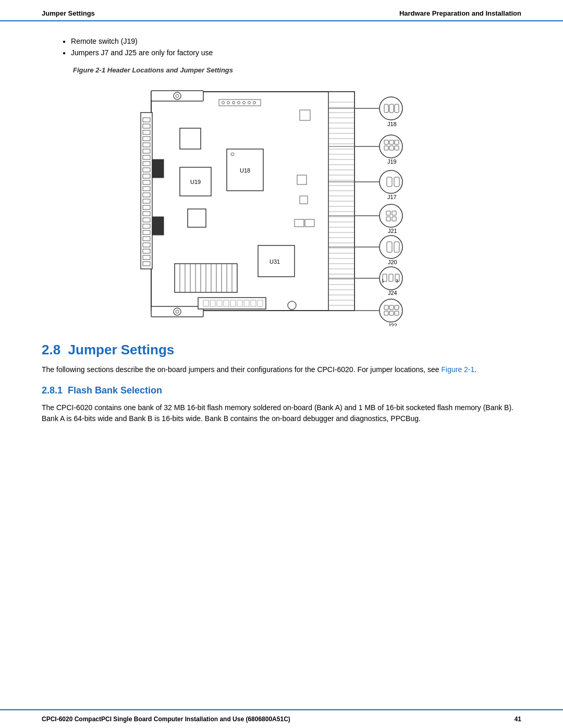  What do you see at coordinates (166, 719) in the screenshot?
I see `footer-left: CPCI-6020 CompactPCI Single Board Comput…` at bounding box center [166, 719].